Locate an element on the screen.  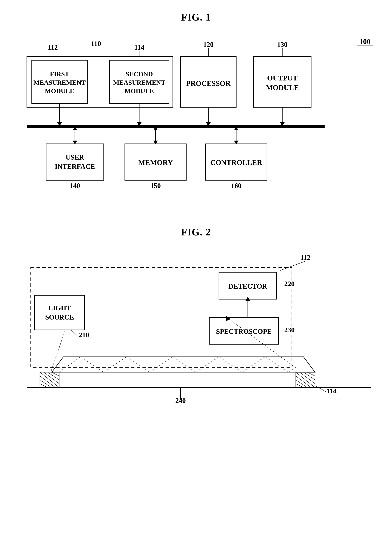
ref-150: 150 is located at coordinates (156, 186).